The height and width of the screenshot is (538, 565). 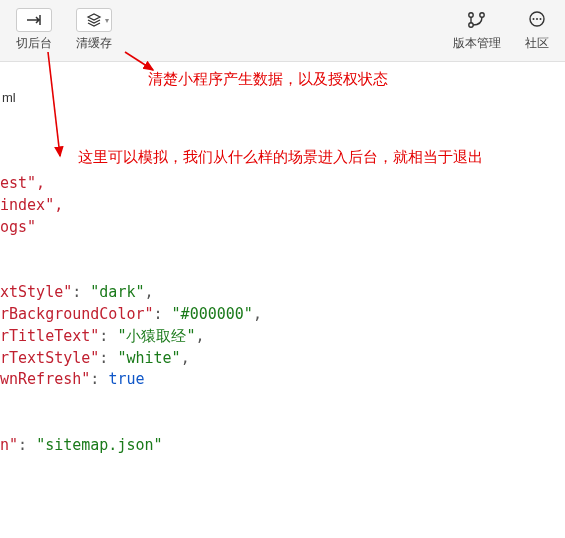 What do you see at coordinates (537, 30) in the screenshot?
I see `community-button: 社区` at bounding box center [537, 30].